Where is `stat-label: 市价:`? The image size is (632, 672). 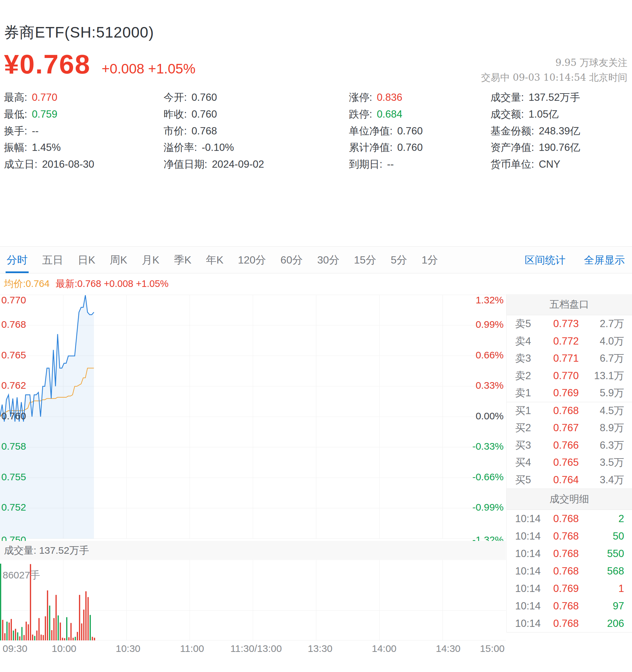
stat-label: 市价: is located at coordinates (175, 131).